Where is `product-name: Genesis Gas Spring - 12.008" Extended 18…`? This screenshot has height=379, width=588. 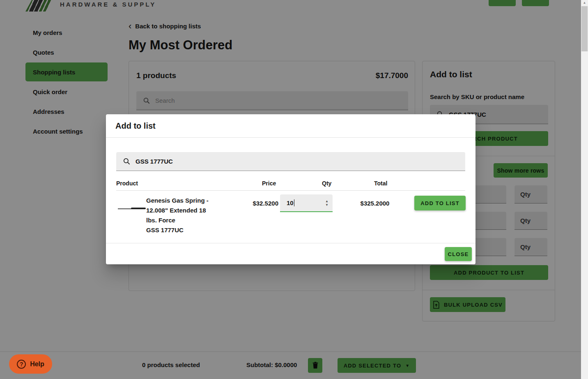
product-name: Genesis Gas Spring - 12.008" Extended 18… is located at coordinates (181, 215).